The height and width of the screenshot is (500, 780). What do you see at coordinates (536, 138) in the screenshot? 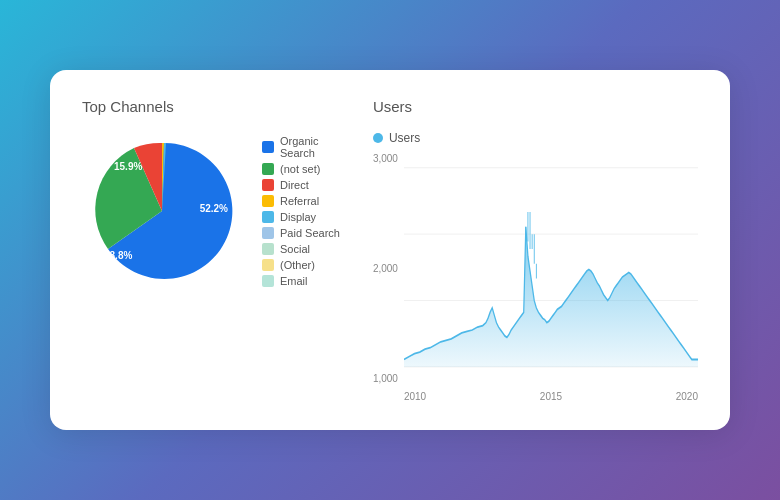
I see `users-chart-legend: Users` at bounding box center [536, 138].